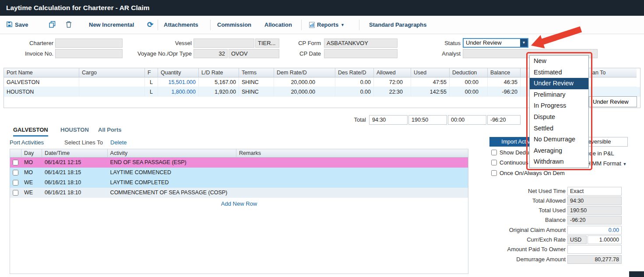 This screenshot has height=277, width=644. What do you see at coordinates (342, 25) in the screenshot?
I see `reports-caret-icon: ▼` at bounding box center [342, 25].